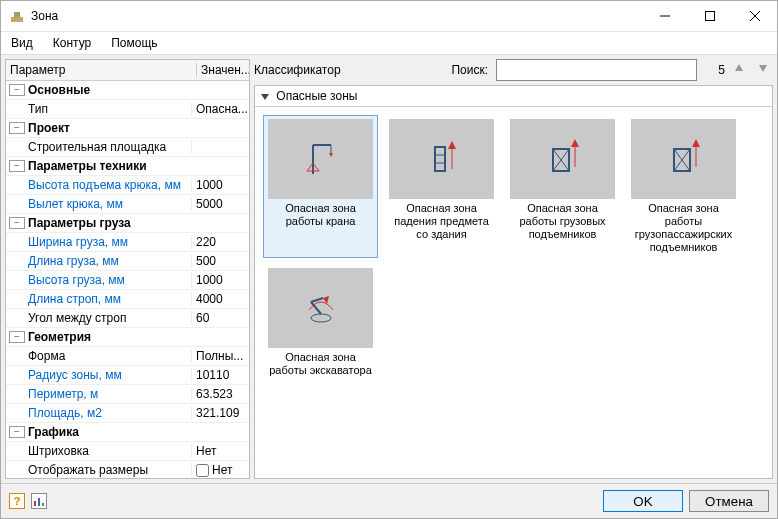 The width and height of the screenshot is (778, 519). What do you see at coordinates (220, 413) in the screenshot?
I see `property-value: 321.109` at bounding box center [220, 413].